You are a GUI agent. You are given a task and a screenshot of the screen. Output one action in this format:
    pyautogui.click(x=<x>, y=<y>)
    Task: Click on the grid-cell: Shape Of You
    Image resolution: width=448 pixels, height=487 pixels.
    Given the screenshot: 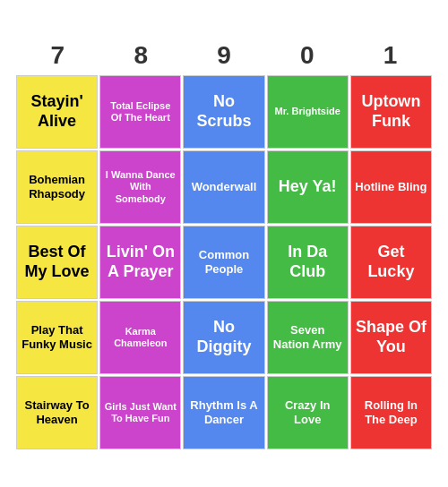 What is the action you would take?
    pyautogui.click(x=391, y=337)
    